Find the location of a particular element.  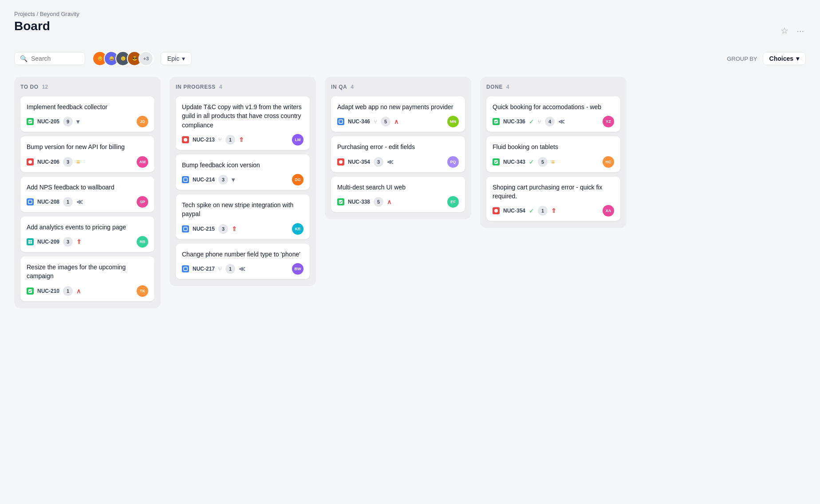

avatar-more: +3 is located at coordinates (146, 59).